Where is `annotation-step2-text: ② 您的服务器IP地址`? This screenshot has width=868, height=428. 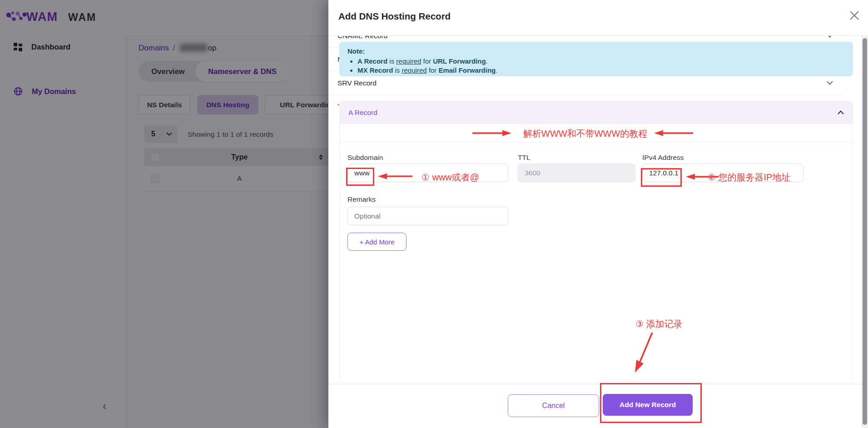
annotation-step2-text: ② 您的服务器IP地址 is located at coordinates (749, 177).